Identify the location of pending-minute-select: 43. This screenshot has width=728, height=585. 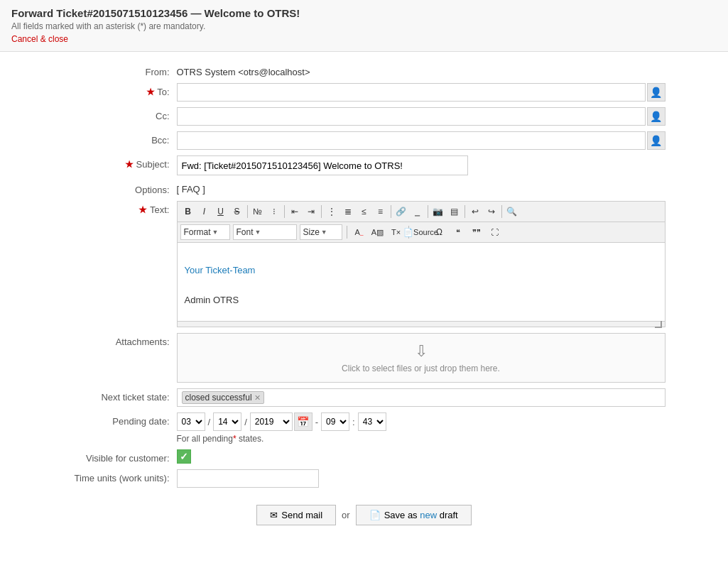
(372, 422).